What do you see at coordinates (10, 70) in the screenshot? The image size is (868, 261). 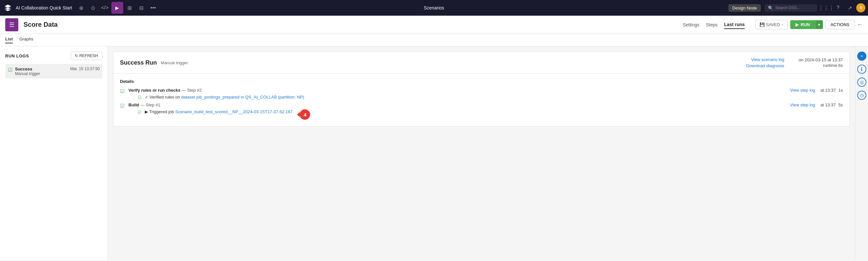 I see `success-check-icon: ☑` at bounding box center [10, 70].